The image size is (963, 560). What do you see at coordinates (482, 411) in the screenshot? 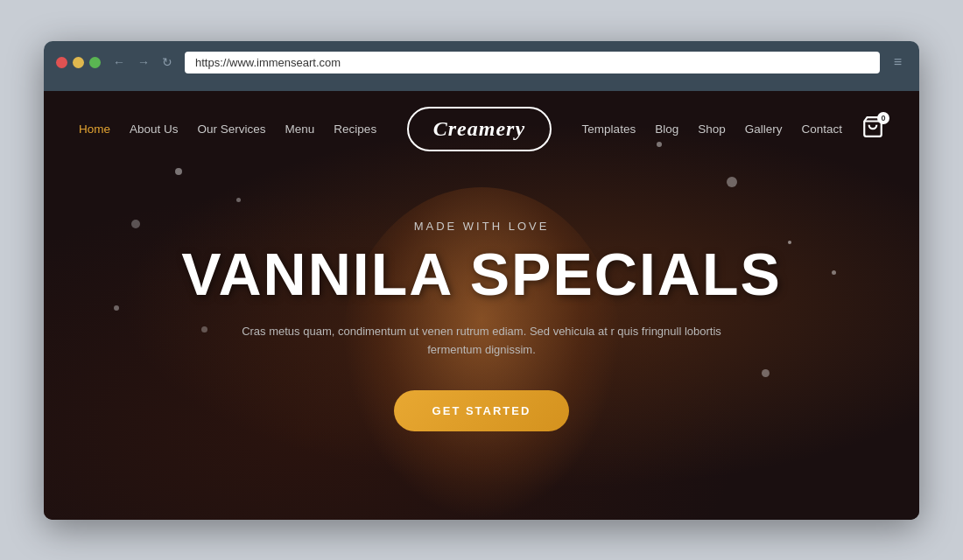
I see `cta-button: GET STARTED` at bounding box center [482, 411].